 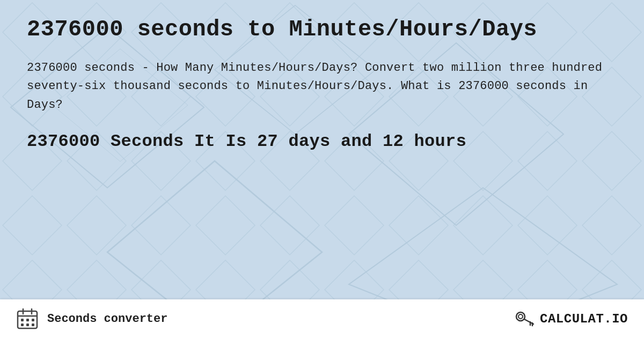 What do you see at coordinates (322, 319) in the screenshot?
I see `footer-bar: Seconds converter CALCULAT.IO` at bounding box center [322, 319].